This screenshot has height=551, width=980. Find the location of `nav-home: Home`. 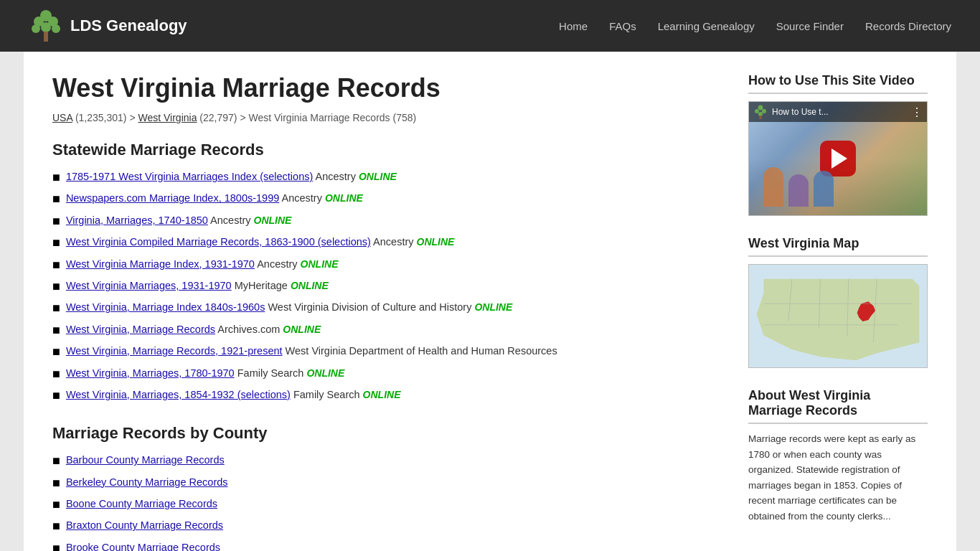

nav-home: Home is located at coordinates (573, 26).